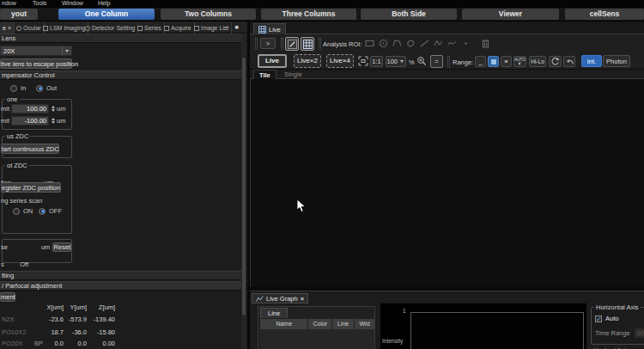 This screenshot has width=644, height=349. I want to click on col-z: Z[um], so click(100, 308).